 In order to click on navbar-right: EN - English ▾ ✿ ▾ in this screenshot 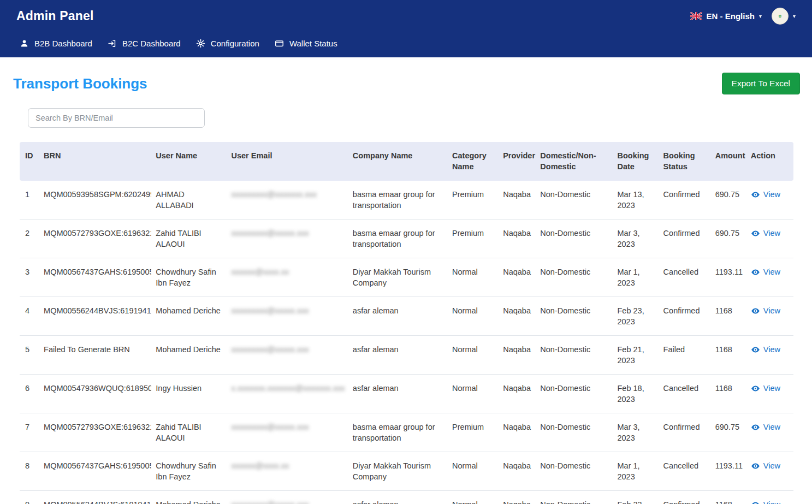, I will do `click(743, 16)`.